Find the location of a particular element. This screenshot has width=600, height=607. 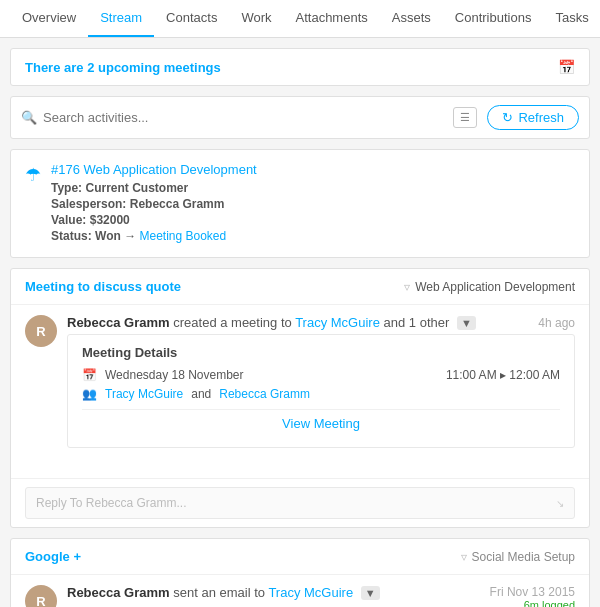

tab-contacts: Contacts is located at coordinates (192, 18).